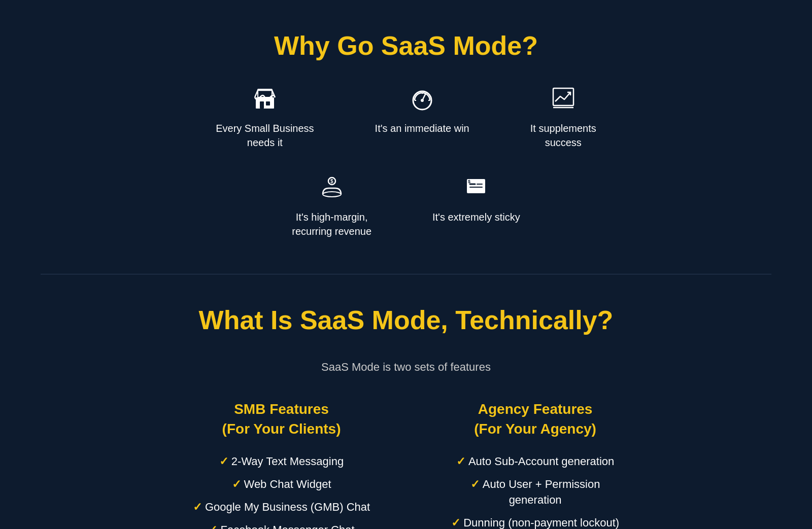 This screenshot has width=812, height=529. Describe the element at coordinates (535, 464) in the screenshot. I see `agency-features-column: Agency Features (For Your Agency) ✓Auto …` at that location.